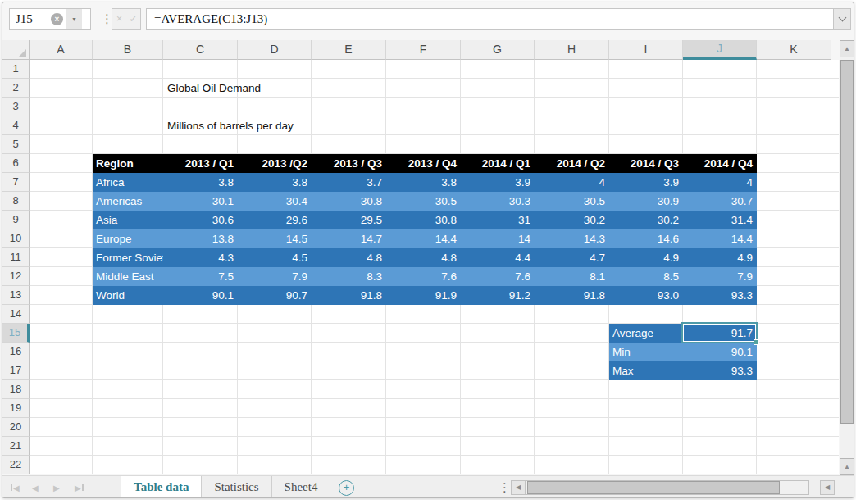  What do you see at coordinates (720, 370) in the screenshot?
I see `summary-value: 93.3` at bounding box center [720, 370].